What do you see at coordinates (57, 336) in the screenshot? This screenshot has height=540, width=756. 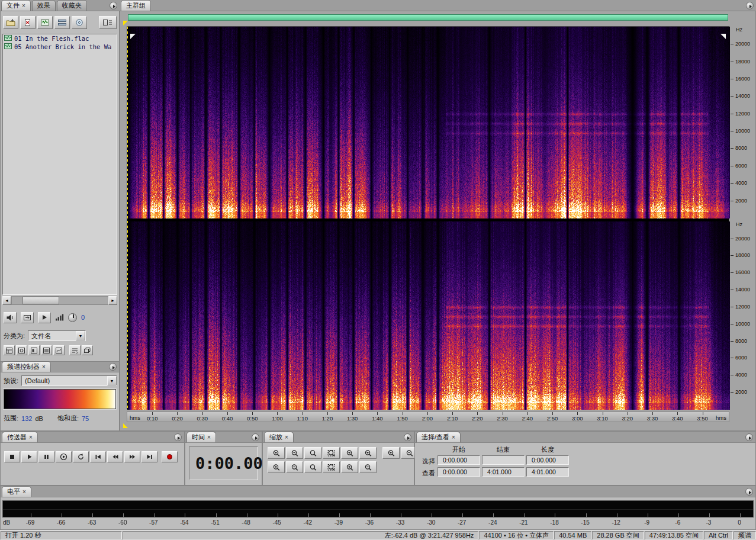 I see `sort-select: 文件名 ▼` at bounding box center [57, 336].